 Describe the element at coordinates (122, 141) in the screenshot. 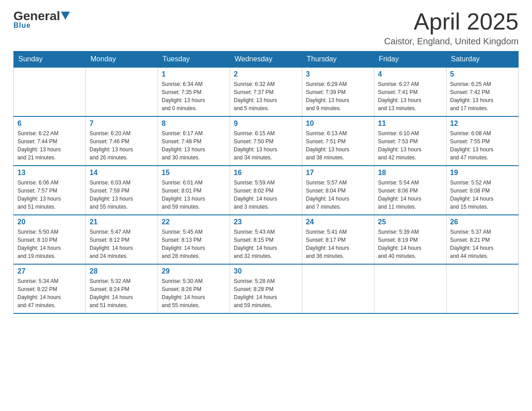

I see `calendar-cell: 7Sunrise: 6:20 AM Sunset: 7:46 PM Daylig…` at that location.